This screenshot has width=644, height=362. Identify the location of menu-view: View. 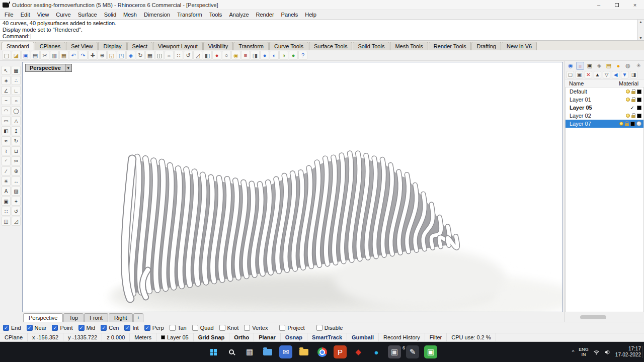
(43, 15).